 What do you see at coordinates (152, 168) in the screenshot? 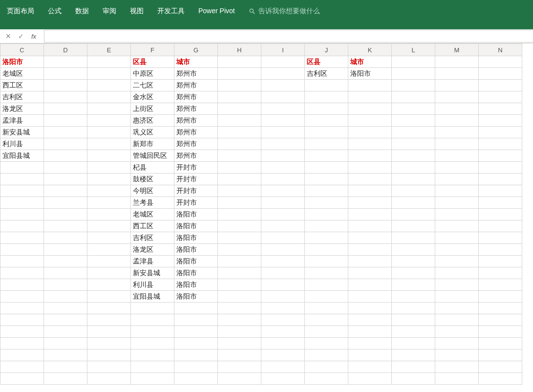
I see `cell: 杞县` at bounding box center [152, 168].